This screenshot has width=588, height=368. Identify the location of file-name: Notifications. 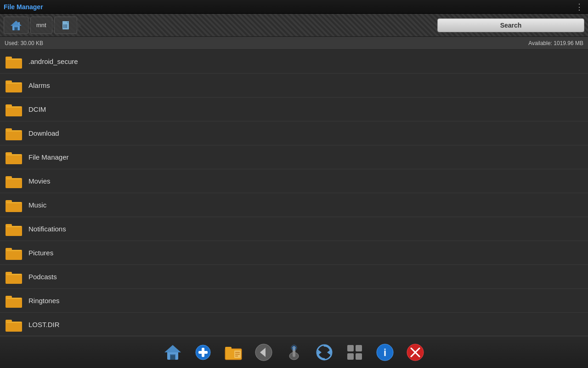
(47, 229).